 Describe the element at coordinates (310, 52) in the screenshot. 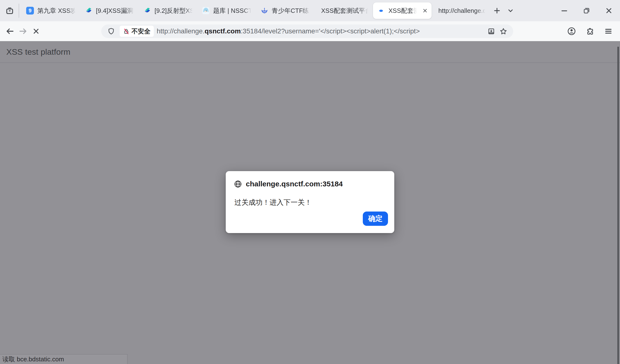

I see `site-header: XSS test platform` at that location.